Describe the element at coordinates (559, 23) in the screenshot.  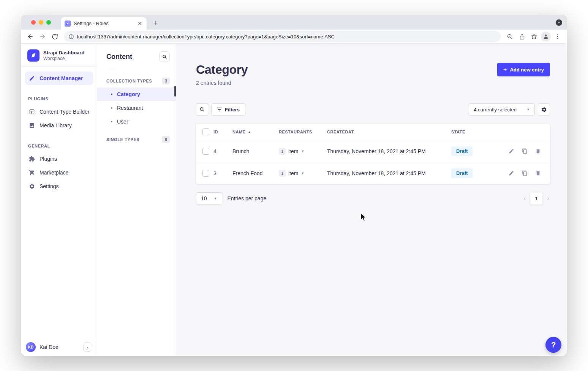
I see `tab-search-button: ▼` at that location.